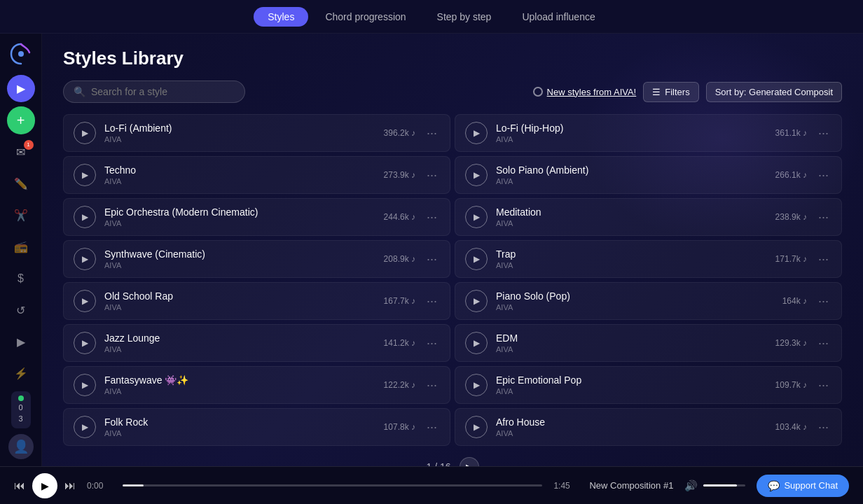 The height and width of the screenshot is (504, 863). I want to click on progress-track, so click(332, 486).